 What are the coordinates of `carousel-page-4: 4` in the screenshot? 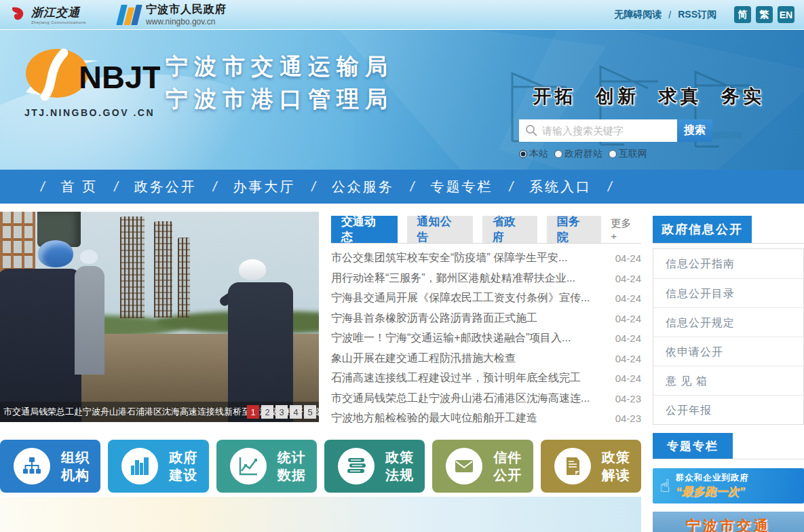 It's located at (296, 412).